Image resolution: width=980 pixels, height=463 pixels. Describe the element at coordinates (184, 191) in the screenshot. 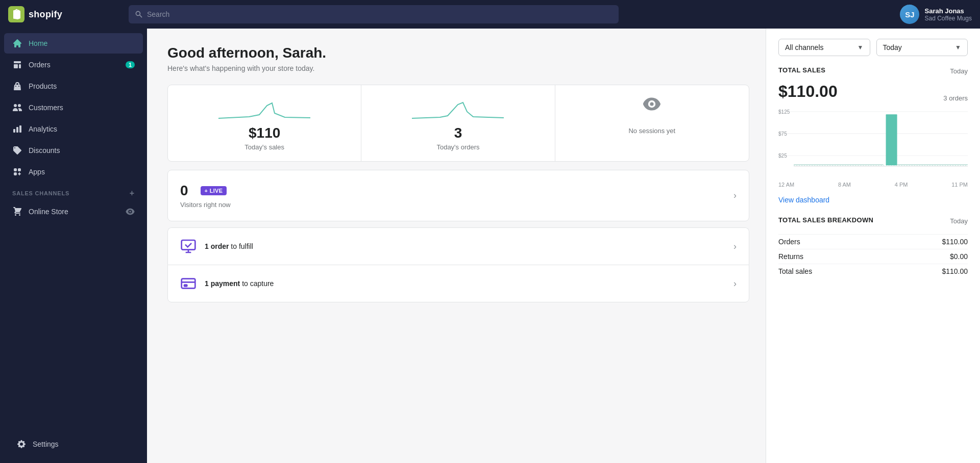

I see `visitors-count: 0` at that location.